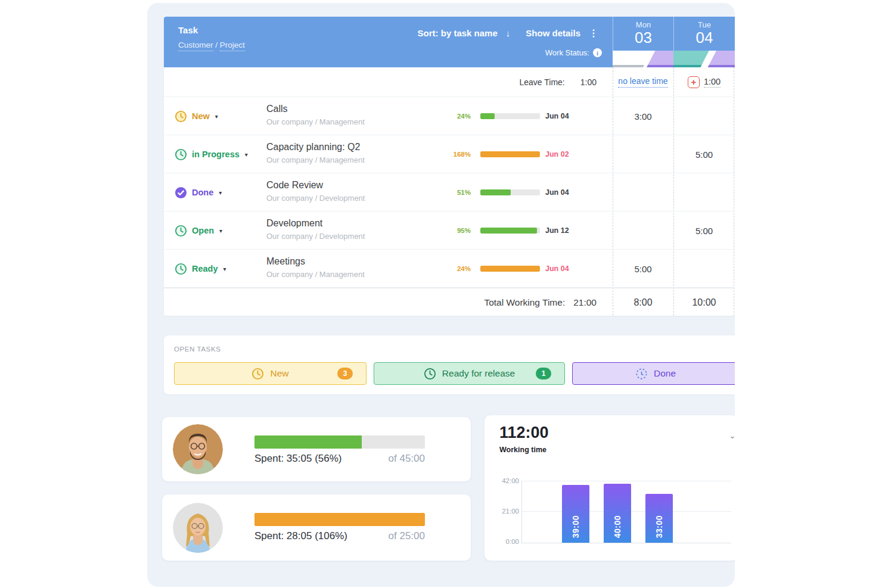 This screenshot has width=882, height=588. Describe the element at coordinates (197, 116) in the screenshot. I see `status-dropdown: New ▾` at that location.